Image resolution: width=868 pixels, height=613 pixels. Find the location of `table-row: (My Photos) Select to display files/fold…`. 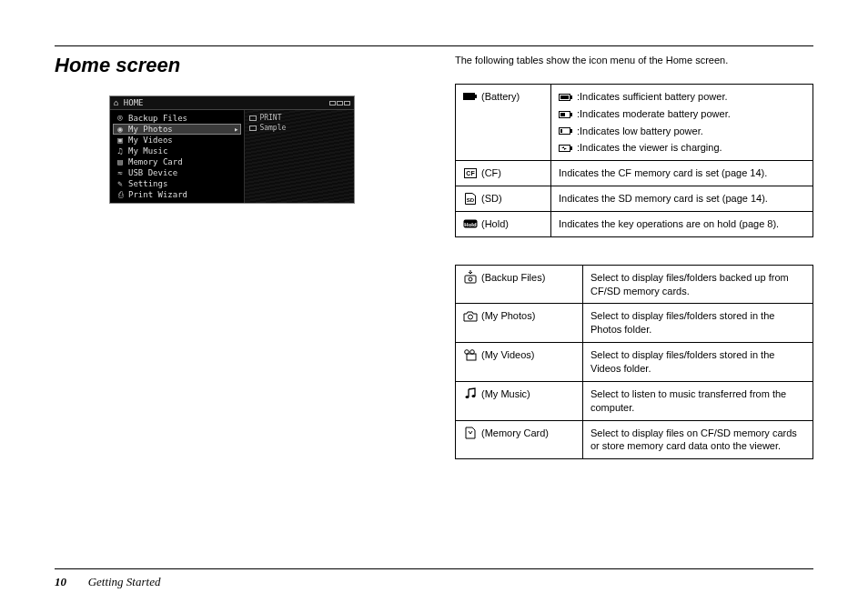

table-row: (My Photos) Select to display files/fold… is located at coordinates (635, 324).